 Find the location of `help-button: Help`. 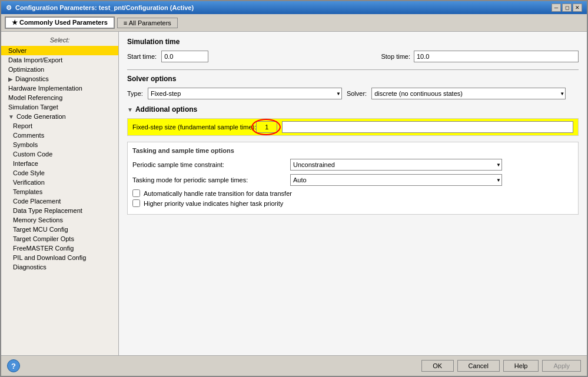

help-button: Help is located at coordinates (521, 366).